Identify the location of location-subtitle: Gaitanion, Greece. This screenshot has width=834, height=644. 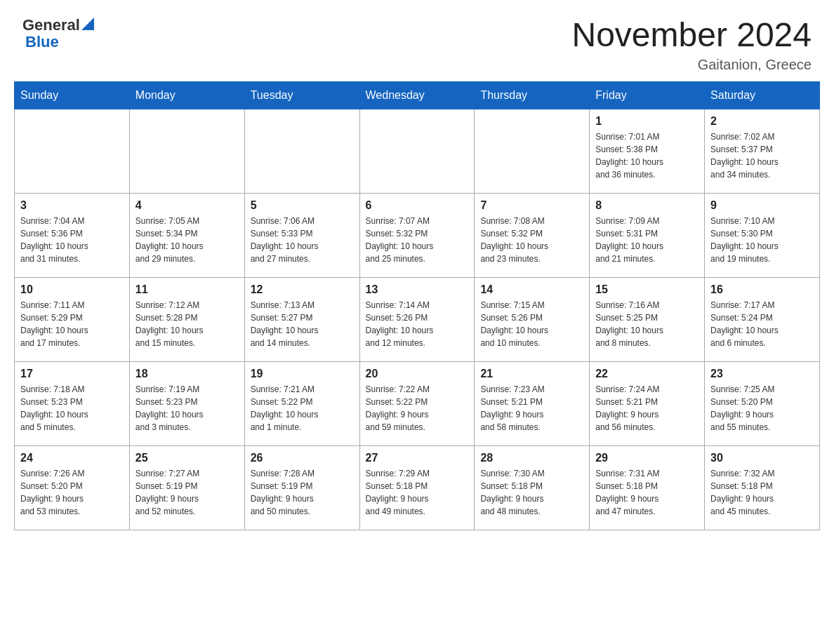
(691, 65).